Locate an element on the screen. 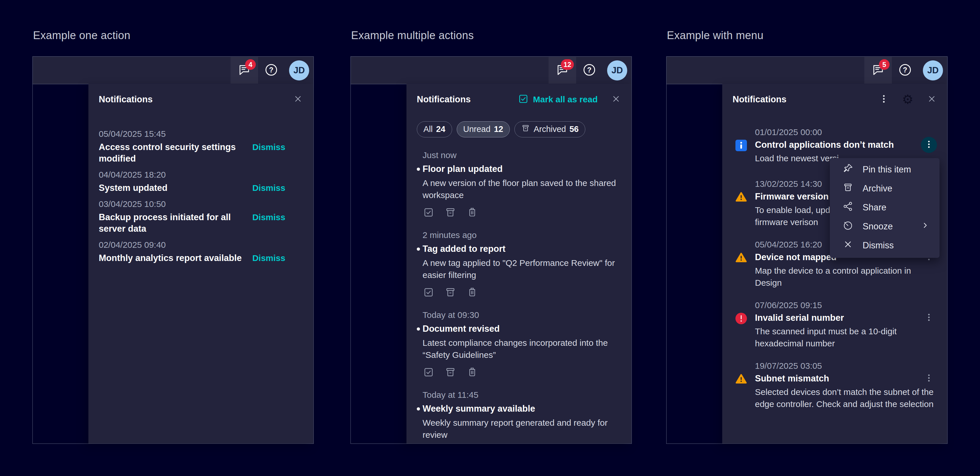 This screenshot has height=476, width=980. notification-count-badge: 4 is located at coordinates (250, 64).